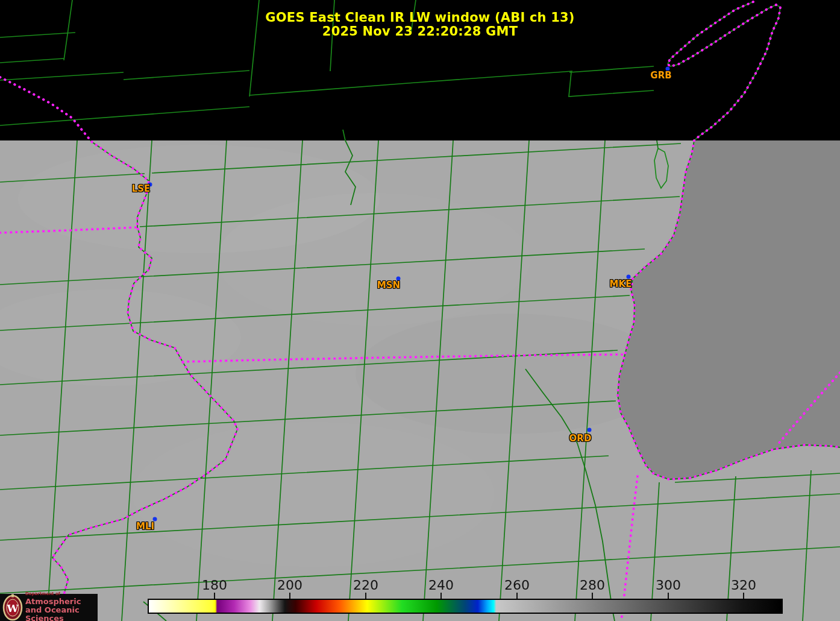 This screenshot has width=840, height=621. What do you see at coordinates (660, 75) in the screenshot?
I see `station-label-grb: GRB` at bounding box center [660, 75].